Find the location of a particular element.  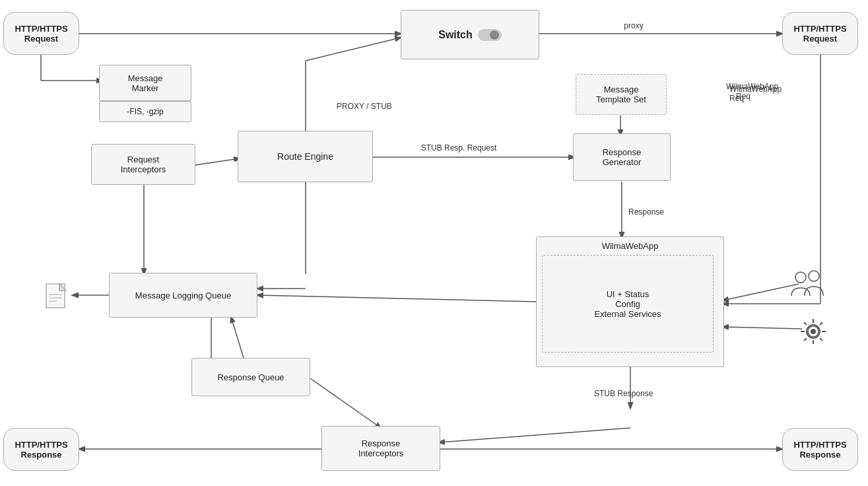

svg-text: Response is located at coordinates (646, 212).